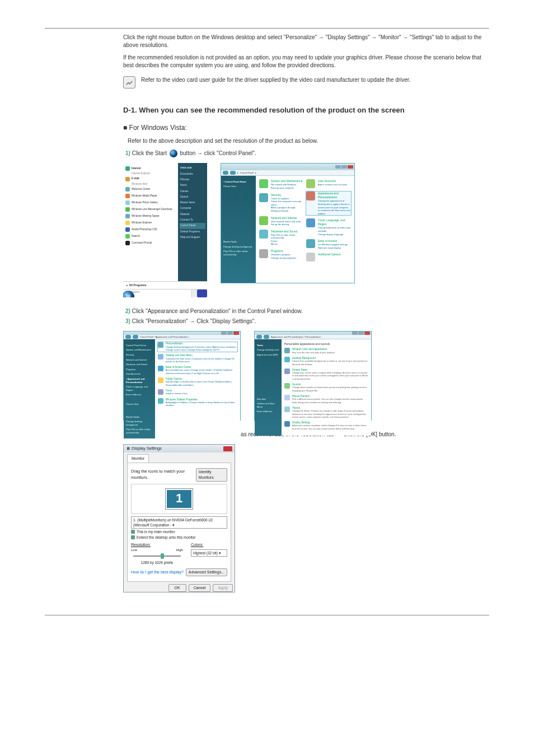 The height and width of the screenshot is (756, 534). I want to click on tab-monitor: Monitor, so click(138, 458).